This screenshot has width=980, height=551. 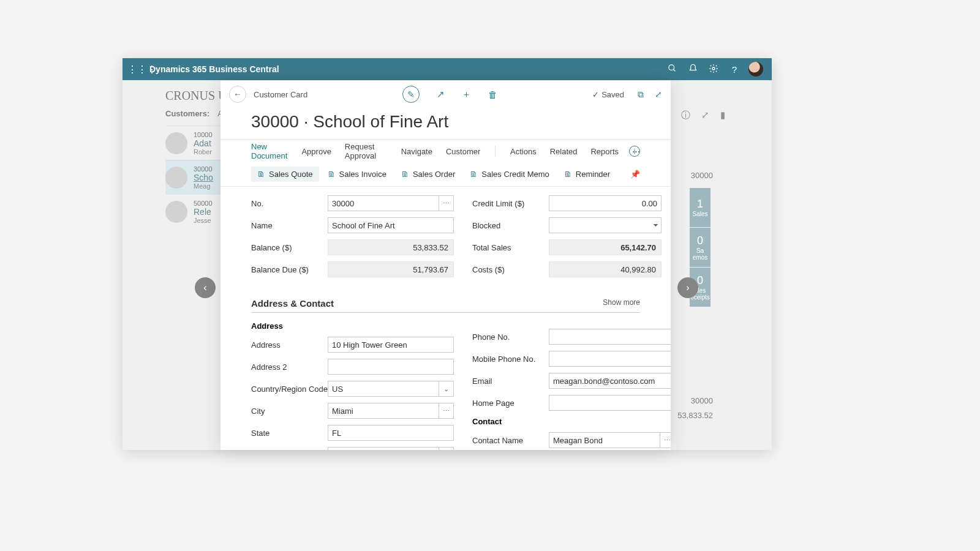 What do you see at coordinates (734, 70) in the screenshot?
I see `help-icon: ?` at bounding box center [734, 70].